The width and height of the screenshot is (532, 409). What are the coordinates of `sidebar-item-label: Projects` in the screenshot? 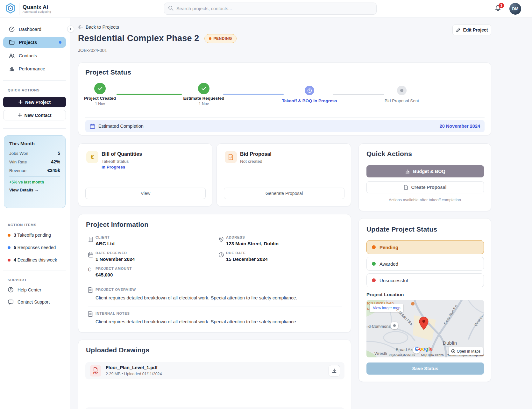 It's located at (28, 42).